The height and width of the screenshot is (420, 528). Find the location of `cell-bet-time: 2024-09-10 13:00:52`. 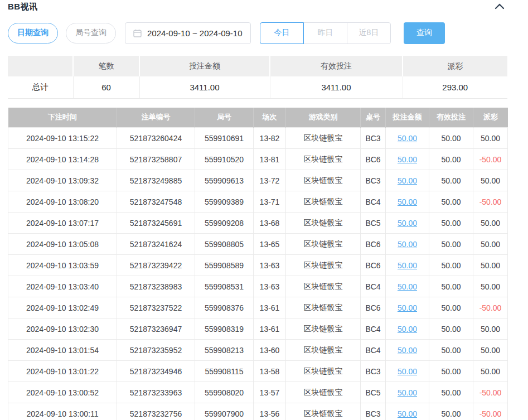

cell-bet-time: 2024-09-10 13:00:52 is located at coordinates (62, 393).